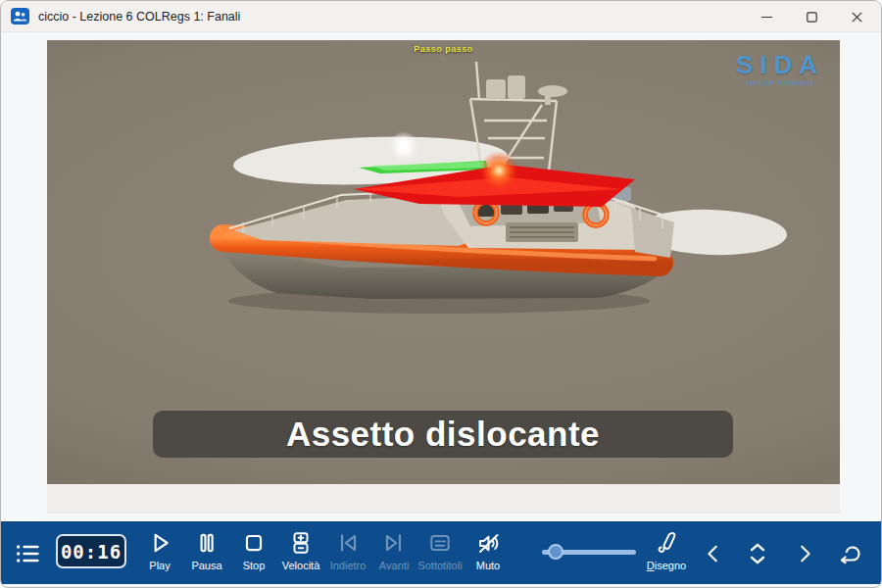 Image resolution: width=882 pixels, height=588 pixels. I want to click on skip-forward-icon, so click(394, 543).